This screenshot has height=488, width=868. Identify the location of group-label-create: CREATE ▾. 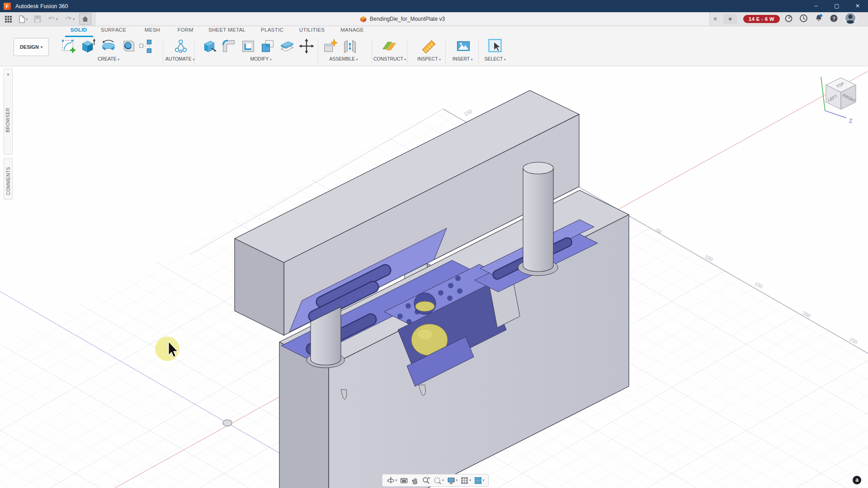
(108, 59).